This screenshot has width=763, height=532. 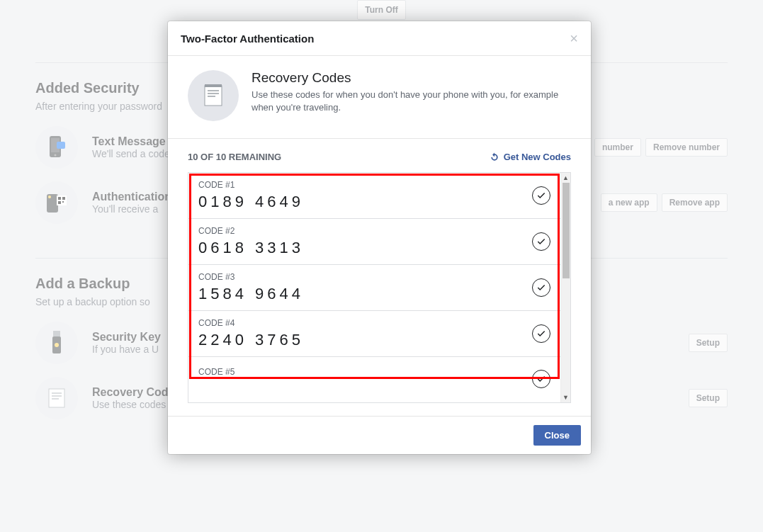 What do you see at coordinates (380, 38) in the screenshot?
I see `dialog-header: Two-Factor Authentication ×` at bounding box center [380, 38].